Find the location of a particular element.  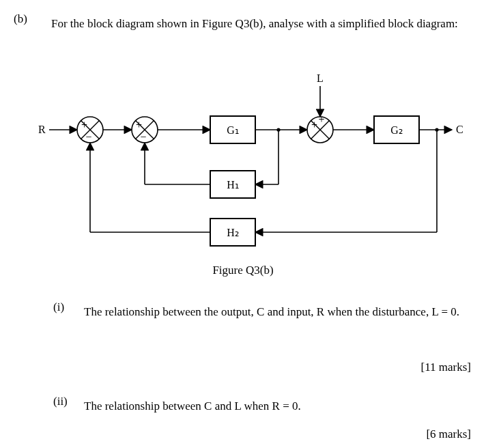

block-G2-label: G₂ is located at coordinates (397, 130).